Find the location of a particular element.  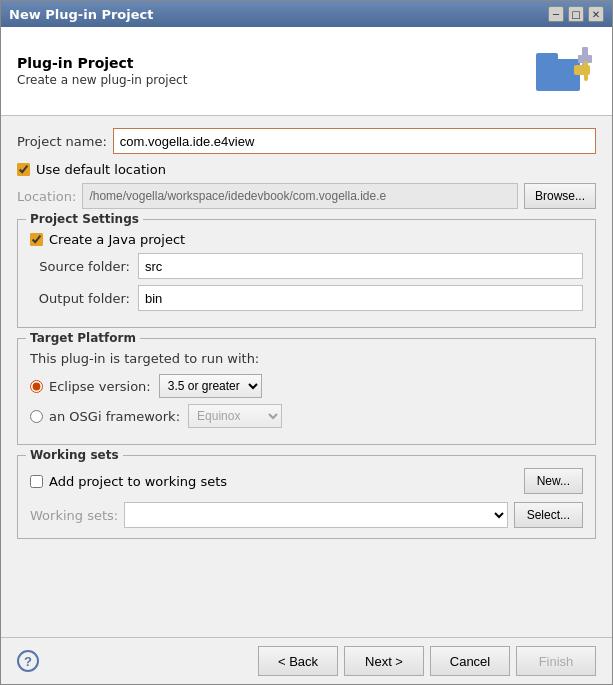

project-name-row: Project name: is located at coordinates (306, 141).